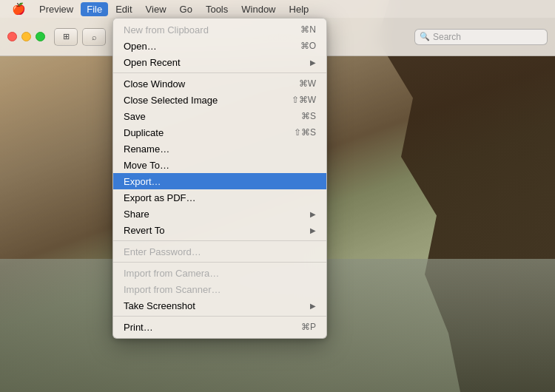  What do you see at coordinates (220, 327) in the screenshot?
I see `menu-item-print: Print… ⌘P` at bounding box center [220, 327].